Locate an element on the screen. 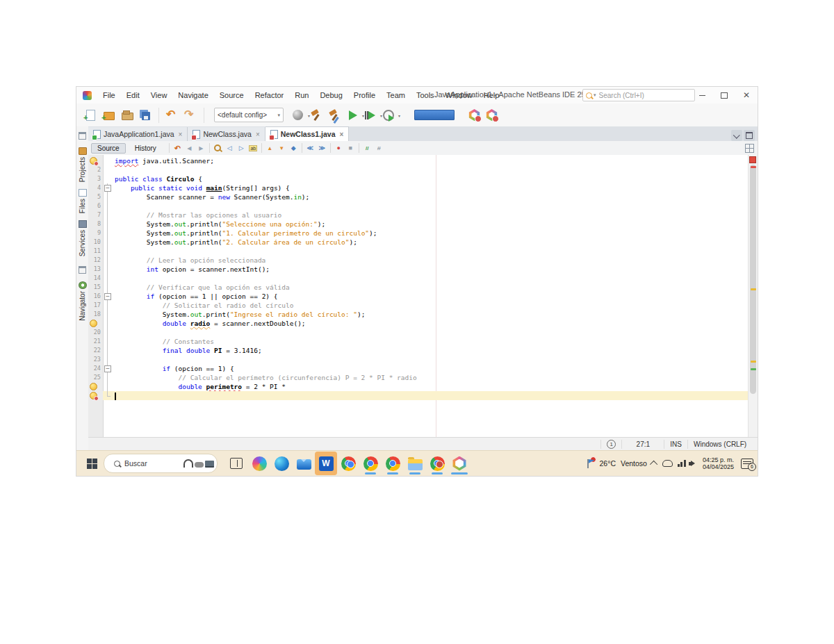 Image resolution: width=834 pixels, height=644 pixels. line-number: 11 is located at coordinates (96, 251).